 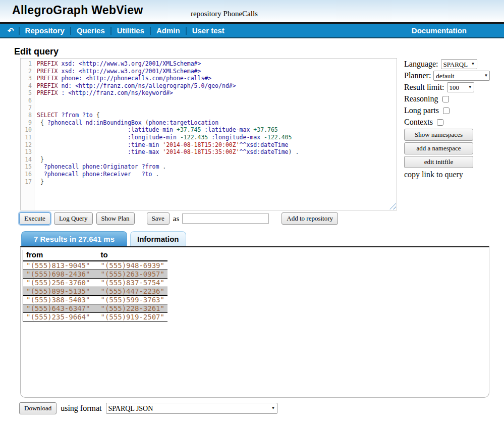 What do you see at coordinates (419, 122) in the screenshot?
I see `contexts-label: Contexts` at bounding box center [419, 122].